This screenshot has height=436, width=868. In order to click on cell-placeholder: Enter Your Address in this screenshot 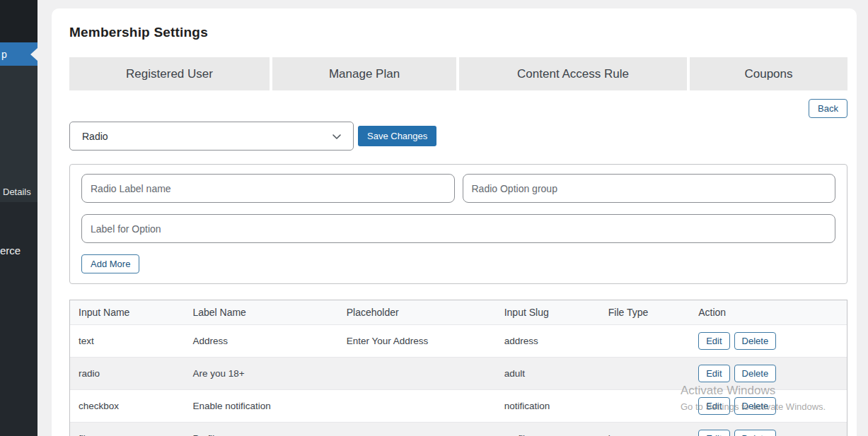, I will do `click(417, 341)`.